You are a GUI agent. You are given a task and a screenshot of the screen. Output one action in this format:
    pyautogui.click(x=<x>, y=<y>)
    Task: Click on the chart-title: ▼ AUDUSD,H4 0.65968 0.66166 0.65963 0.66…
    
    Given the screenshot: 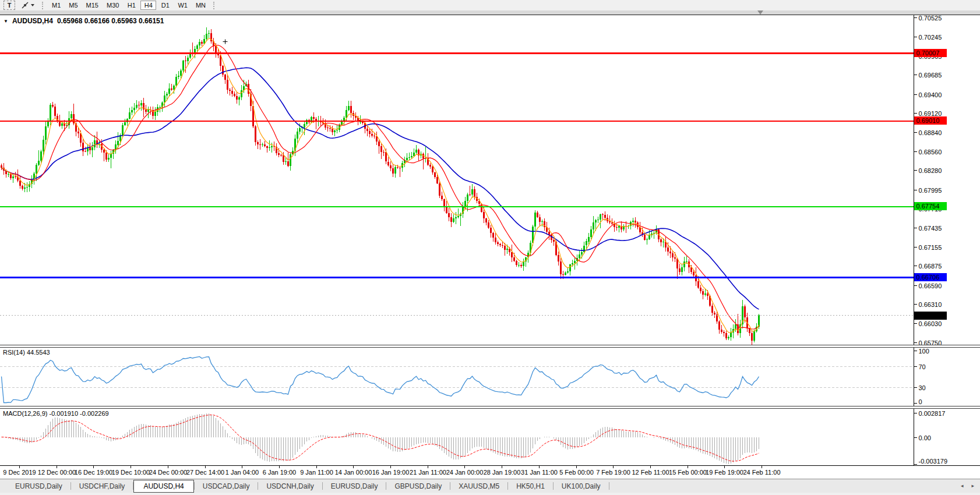 What is the action you would take?
    pyautogui.click(x=84, y=21)
    